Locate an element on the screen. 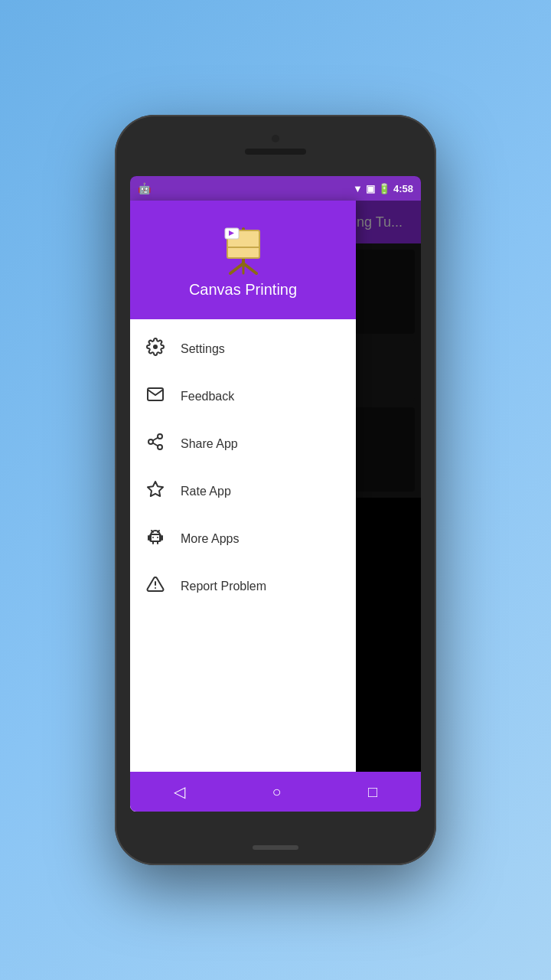 This screenshot has height=980, width=551. phone-top-bezel is located at coordinates (276, 145).